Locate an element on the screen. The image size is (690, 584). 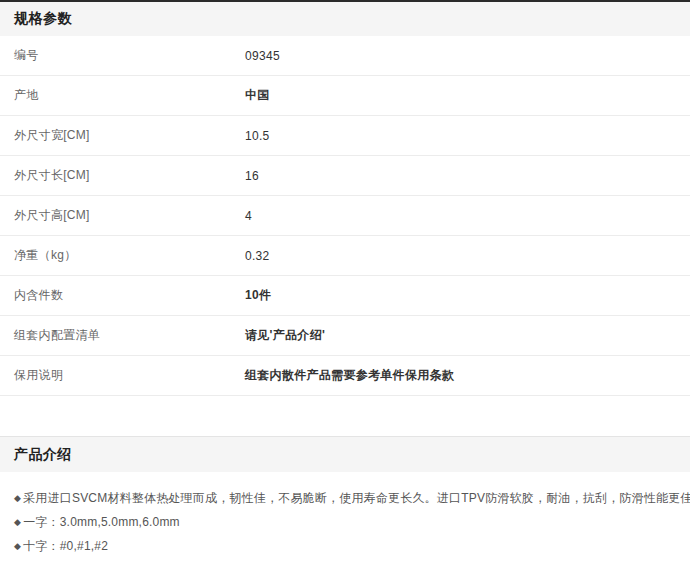
intro-bullet-line: ◆采用进口SVCM材料整体热处理而成，韧性佳，不易脆断，使用寿命更长久。进口TP… is located at coordinates (345, 498).